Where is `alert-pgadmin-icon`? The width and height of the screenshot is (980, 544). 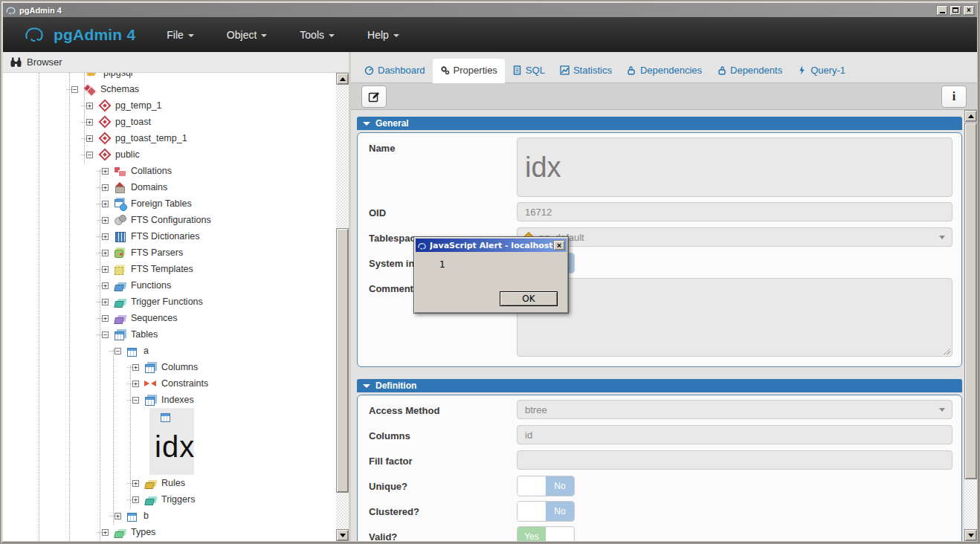
alert-pgadmin-icon is located at coordinates (422, 245).